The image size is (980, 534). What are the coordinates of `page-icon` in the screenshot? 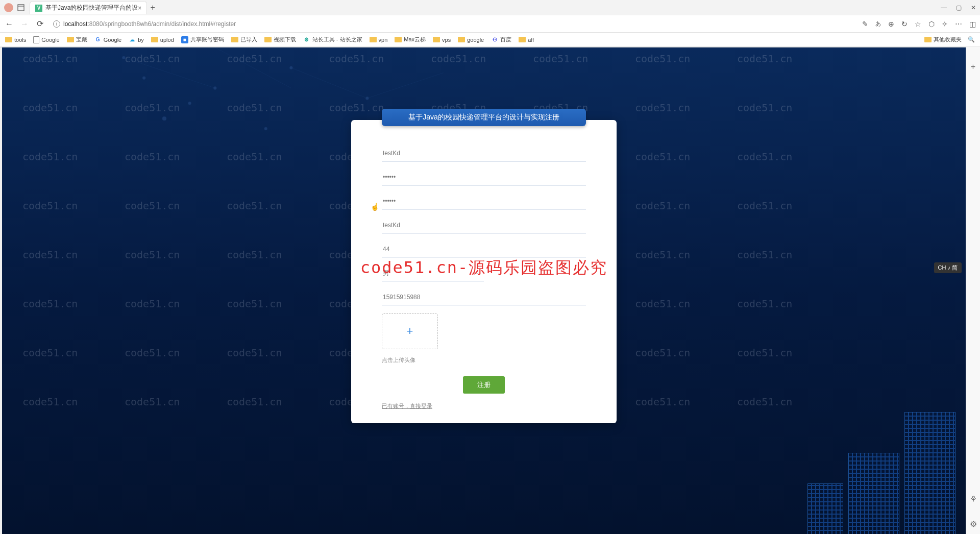 It's located at (36, 40).